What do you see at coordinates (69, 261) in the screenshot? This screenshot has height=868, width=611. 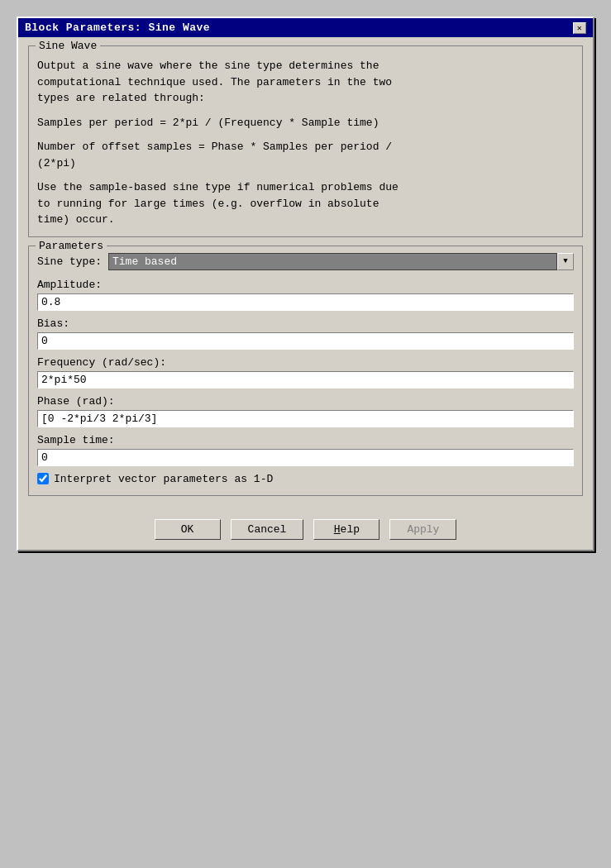 I see `sine-type-label: Sine type:` at bounding box center [69, 261].